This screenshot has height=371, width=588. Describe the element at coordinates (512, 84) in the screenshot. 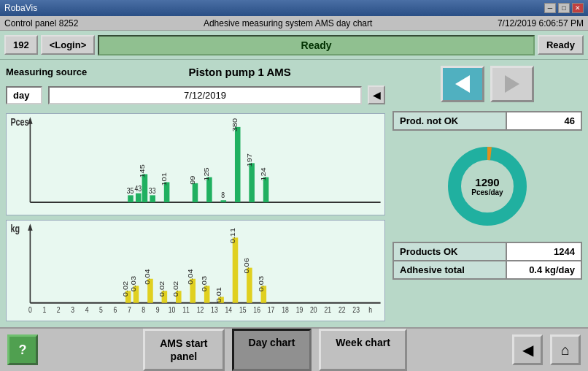

I see `forward-nav-button` at that location.